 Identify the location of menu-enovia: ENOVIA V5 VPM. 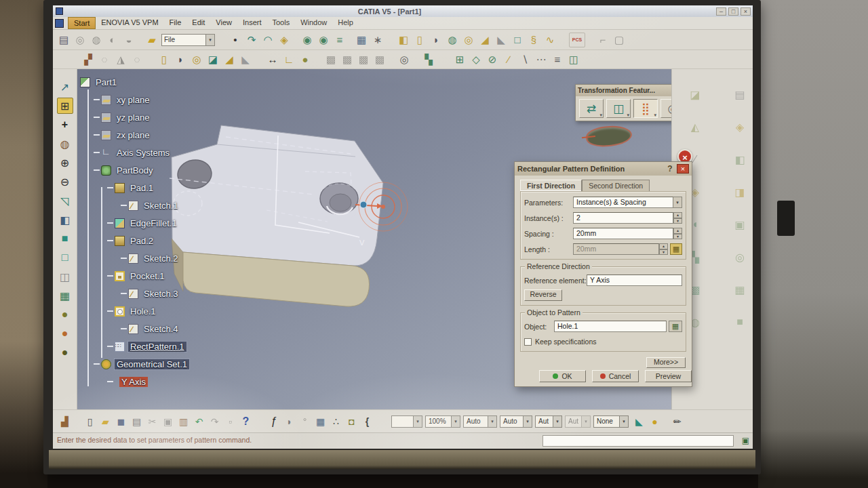
(130, 23).